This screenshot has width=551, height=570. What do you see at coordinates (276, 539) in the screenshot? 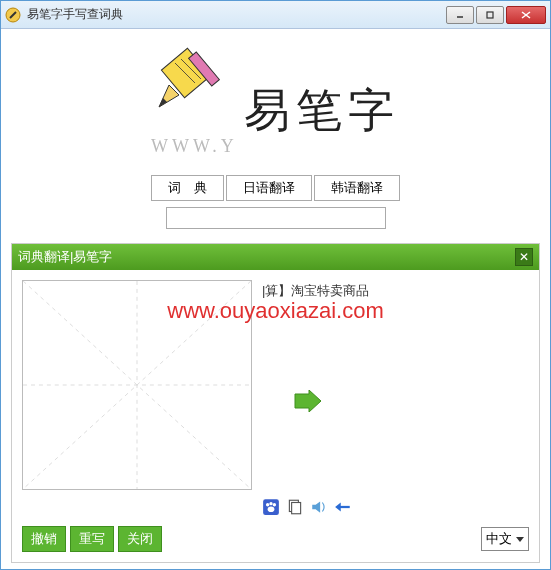
I see `bottom-row: 撤销 重写 关闭 中文` at bounding box center [276, 539].